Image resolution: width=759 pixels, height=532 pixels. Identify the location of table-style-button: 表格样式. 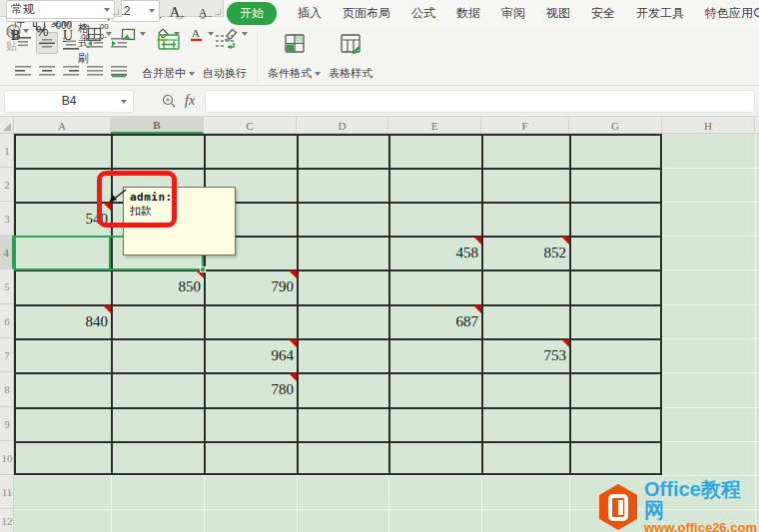
(351, 57).